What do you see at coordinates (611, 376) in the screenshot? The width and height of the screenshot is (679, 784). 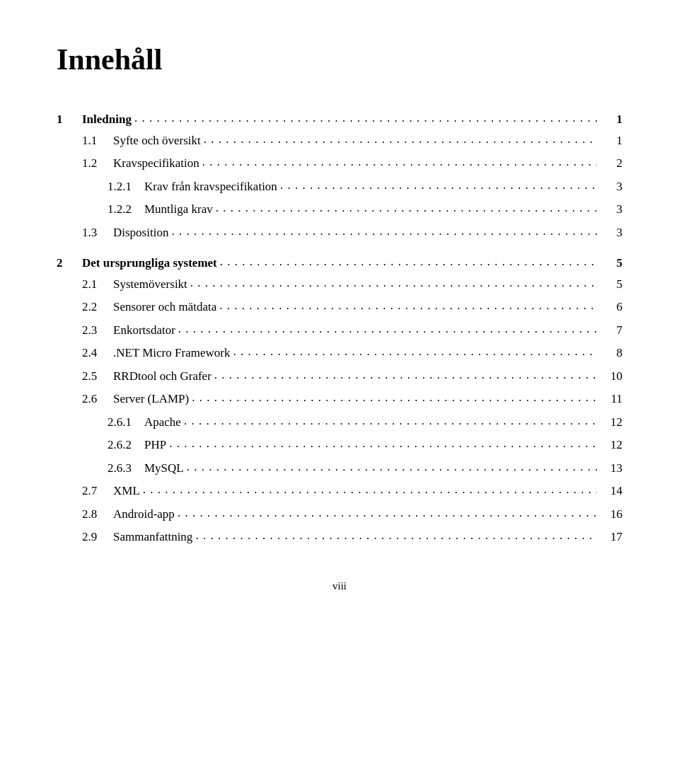 I see `toc-entry-page: 10` at bounding box center [611, 376].